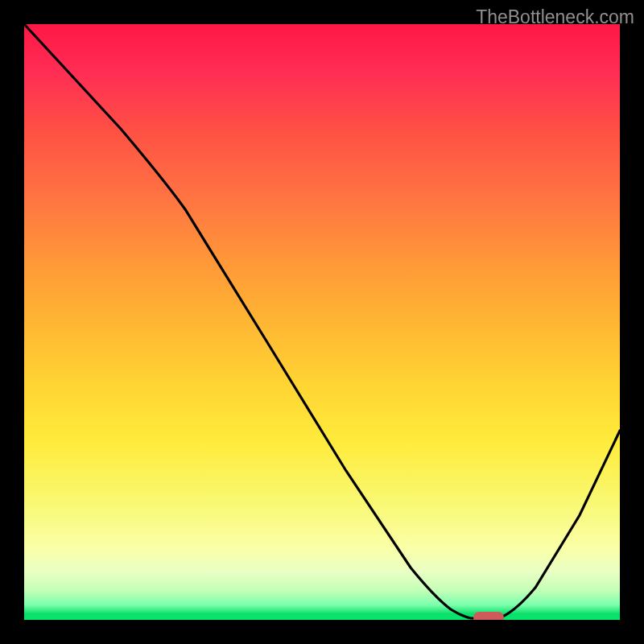 The height and width of the screenshot is (644, 644). Describe the element at coordinates (489, 616) in the screenshot. I see `optimal-marker` at that location.